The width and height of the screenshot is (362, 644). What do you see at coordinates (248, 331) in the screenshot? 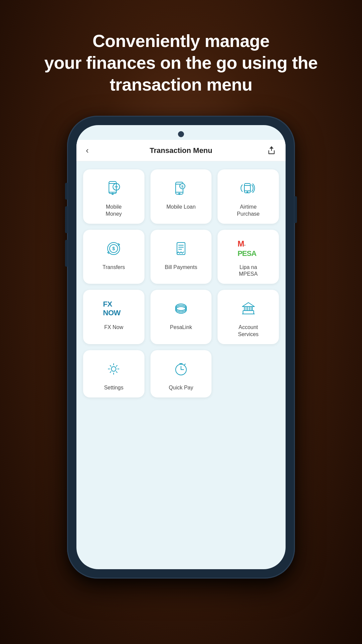
I see `menu-label-account-services: AccountServices` at bounding box center [248, 331].